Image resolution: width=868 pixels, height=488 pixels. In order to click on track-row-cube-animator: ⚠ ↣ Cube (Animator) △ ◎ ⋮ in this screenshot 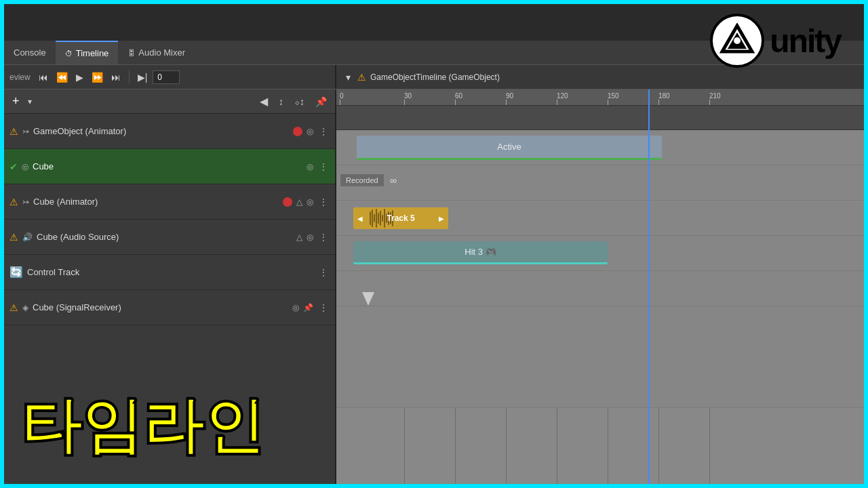, I will do `click(170, 202)`.